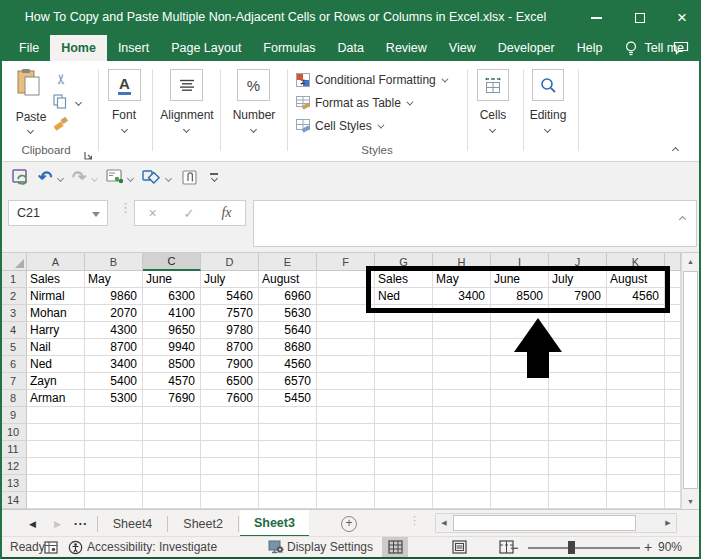 The width and height of the screenshot is (701, 559). What do you see at coordinates (404, 466) in the screenshot?
I see `cell-G12` at bounding box center [404, 466].